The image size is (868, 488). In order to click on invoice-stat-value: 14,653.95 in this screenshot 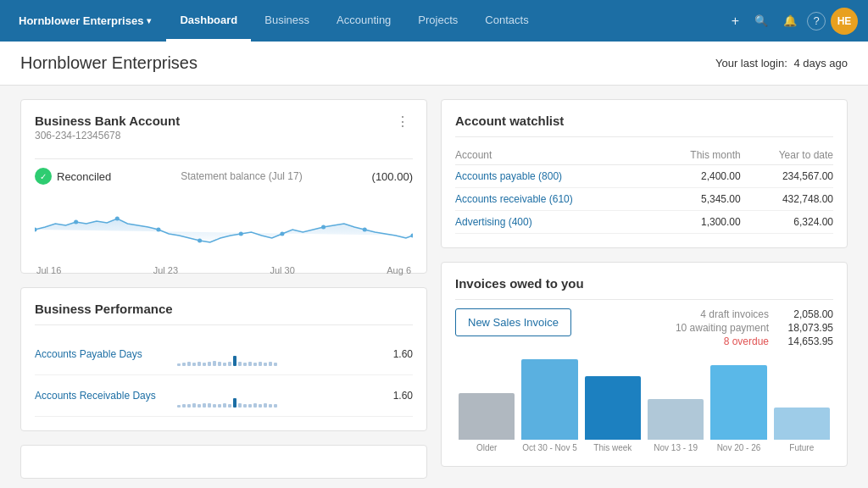, I will do `click(808, 341)`.